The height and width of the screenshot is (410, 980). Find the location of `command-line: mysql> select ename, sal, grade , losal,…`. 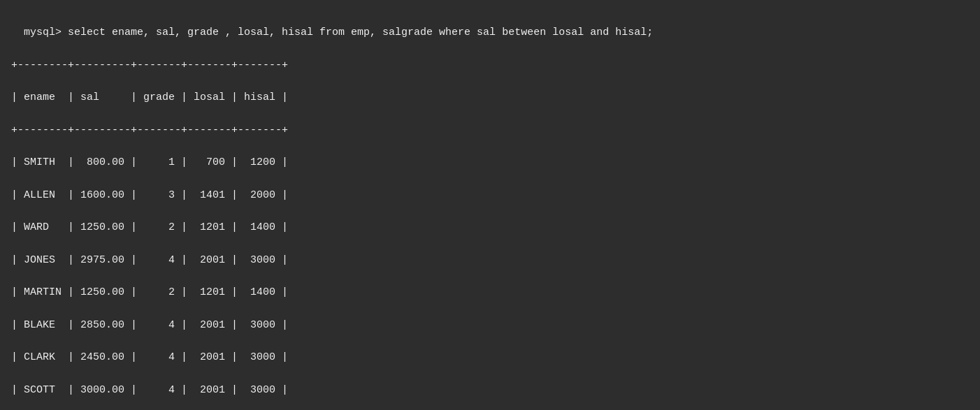

command-line: mysql> select ename, sal, grade , losal,… is located at coordinates (338, 32).